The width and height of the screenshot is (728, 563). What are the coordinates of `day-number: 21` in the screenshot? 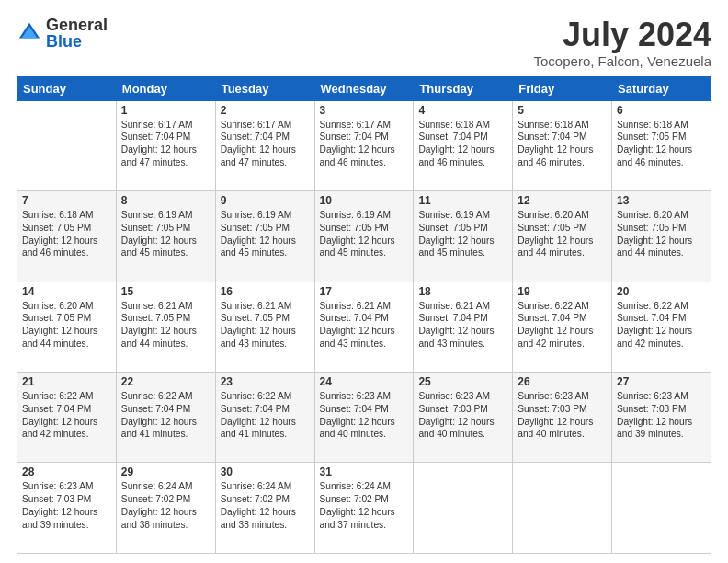 It's located at (66, 382).